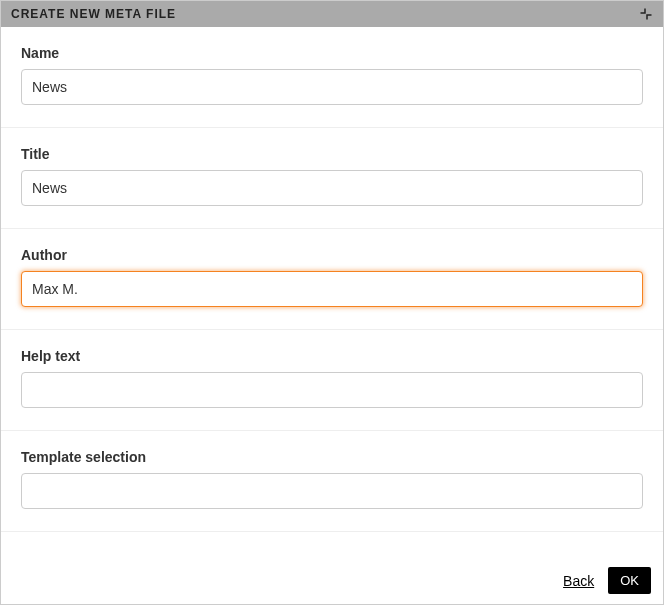 The width and height of the screenshot is (664, 605). Describe the element at coordinates (332, 53) in the screenshot. I see `name-label: Name` at that location.